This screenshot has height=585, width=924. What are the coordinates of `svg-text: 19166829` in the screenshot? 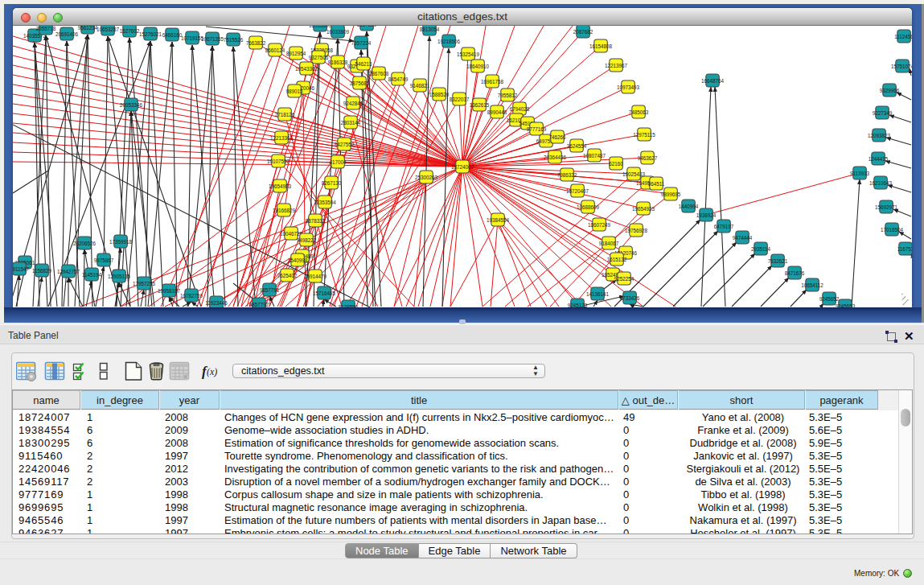 It's located at (285, 211).